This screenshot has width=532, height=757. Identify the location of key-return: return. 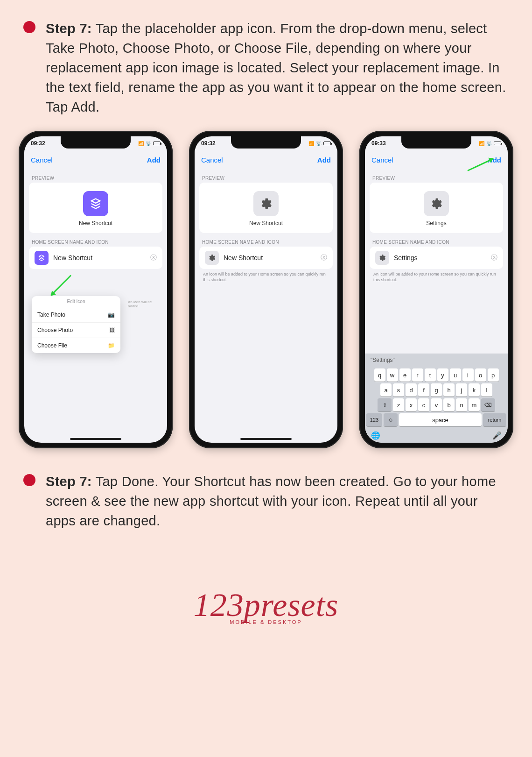
(495, 420).